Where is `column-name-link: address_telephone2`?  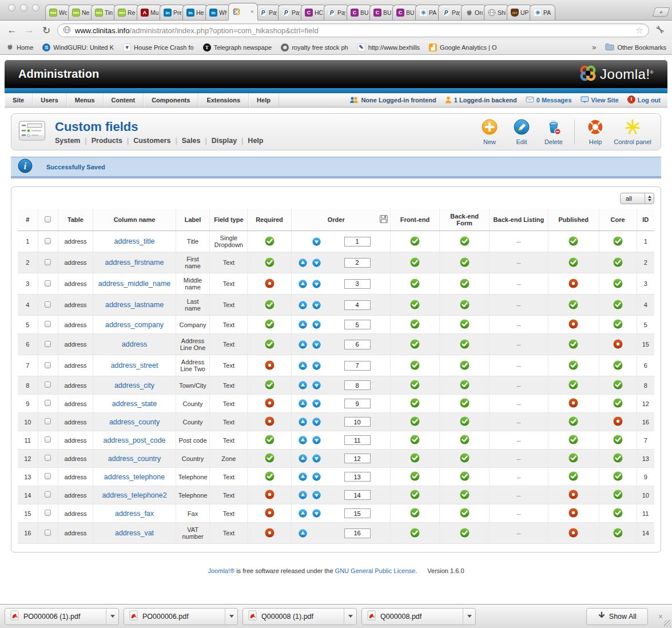 column-name-link: address_telephone2 is located at coordinates (134, 495).